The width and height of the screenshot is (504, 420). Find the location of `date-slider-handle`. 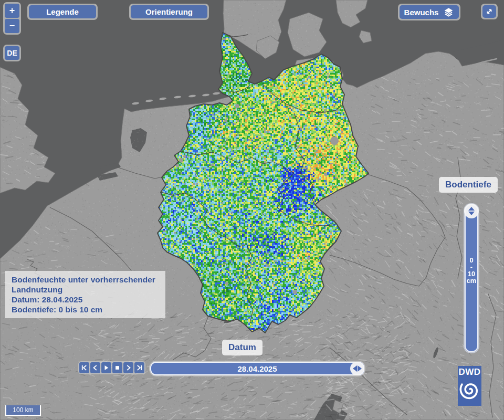

date-slider-handle is located at coordinates (357, 369).